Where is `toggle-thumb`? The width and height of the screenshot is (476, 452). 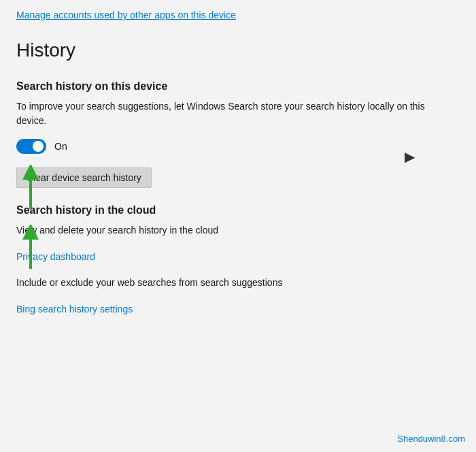 toggle-thumb is located at coordinates (38, 146).